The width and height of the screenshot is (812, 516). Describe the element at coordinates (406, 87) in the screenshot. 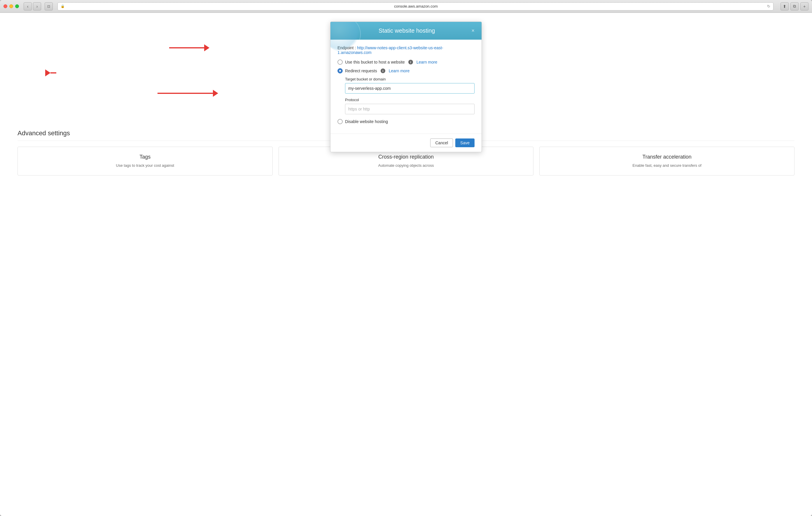

I see `dialog-body: Endpoint : http://www-notes-app-client.s…` at that location.